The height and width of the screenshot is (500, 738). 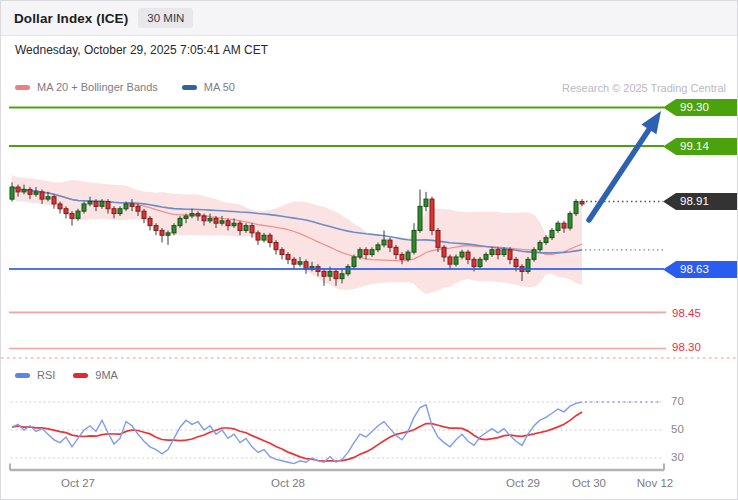 I want to click on minor-level-label-1: 98.45, so click(x=686, y=313).